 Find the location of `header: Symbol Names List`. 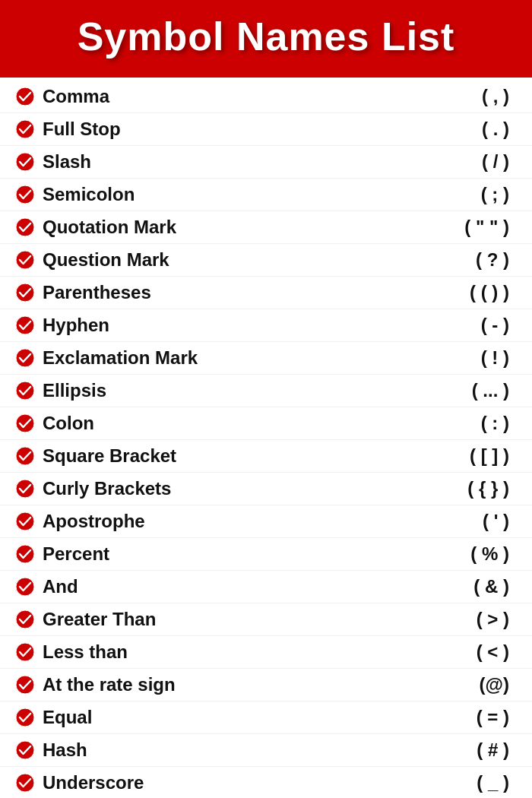

header: Symbol Names List is located at coordinates (266, 36).